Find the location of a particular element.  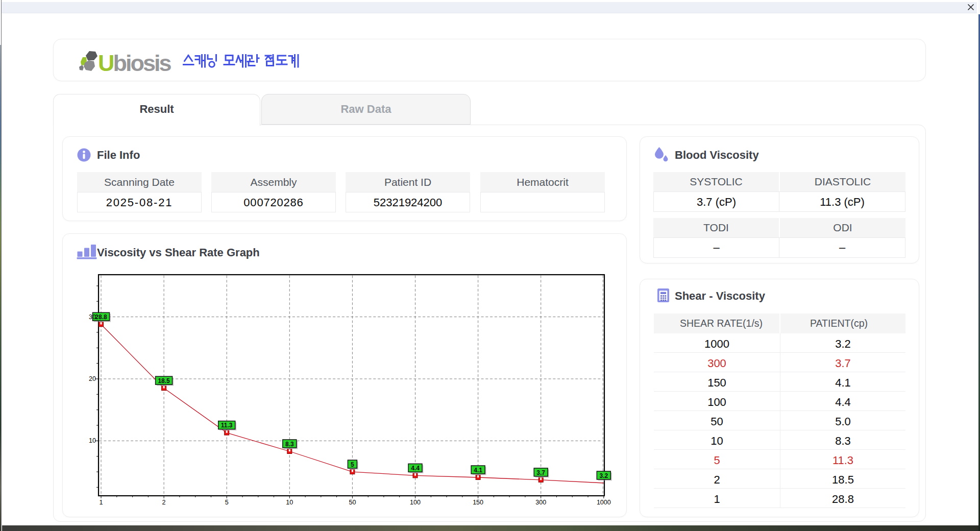

svg-text: 2 is located at coordinates (164, 502).